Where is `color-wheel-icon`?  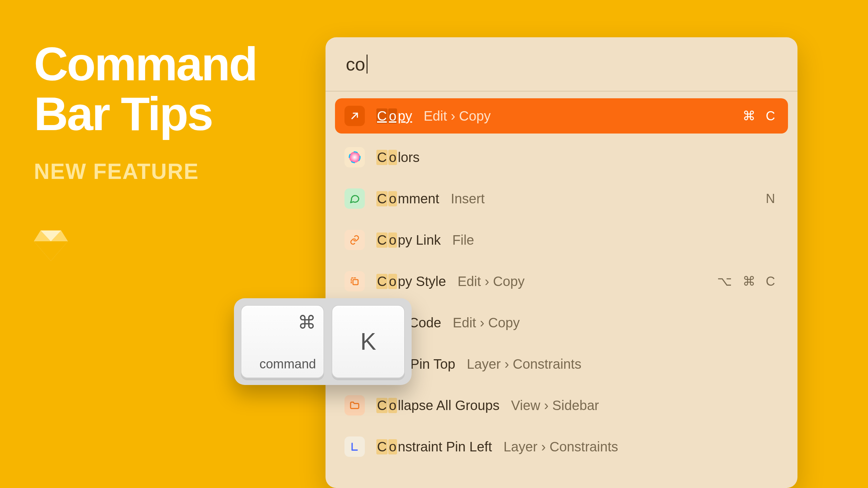 color-wheel-icon is located at coordinates (355, 157).